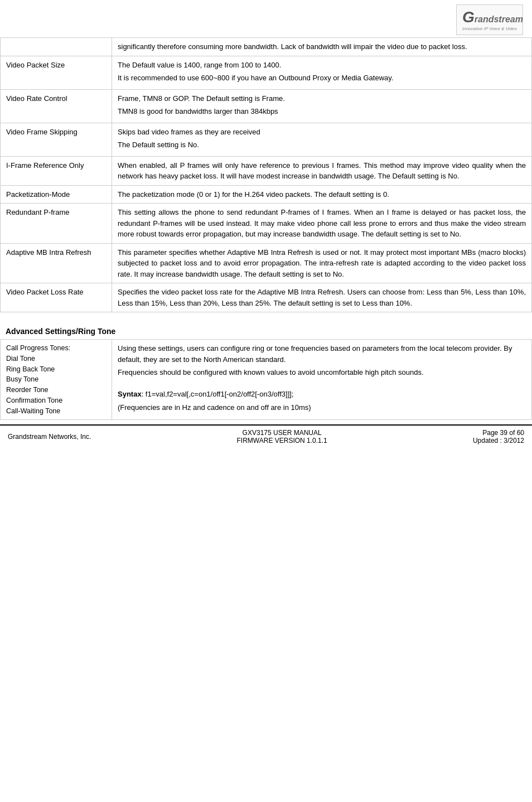  What do you see at coordinates (322, 139) in the screenshot?
I see `row-desc: Skips bad video frames as they are recei…` at bounding box center [322, 139].